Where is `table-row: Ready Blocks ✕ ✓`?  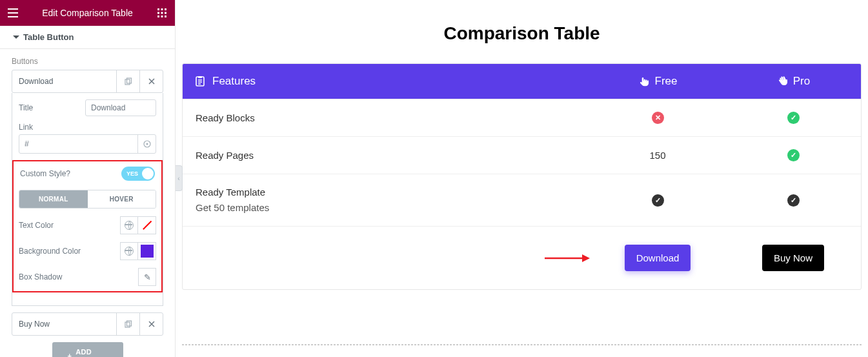
table-row: Ready Blocks ✕ ✓ is located at coordinates (521, 117).